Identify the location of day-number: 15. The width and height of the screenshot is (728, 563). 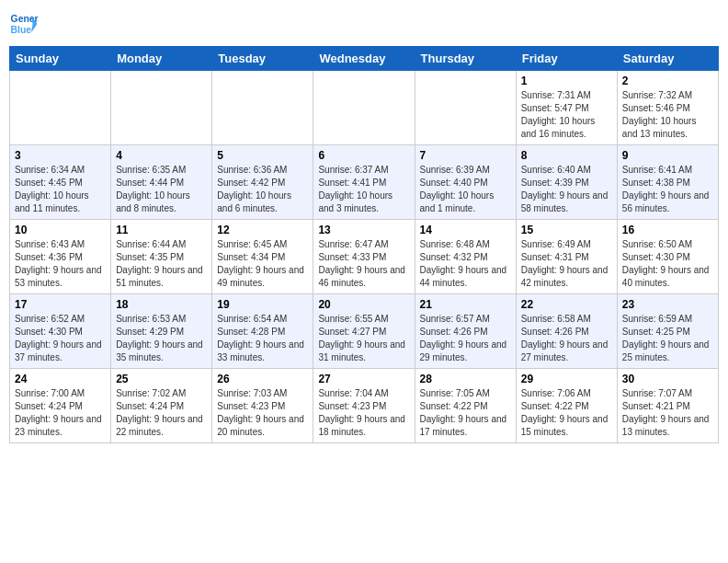
(566, 230).